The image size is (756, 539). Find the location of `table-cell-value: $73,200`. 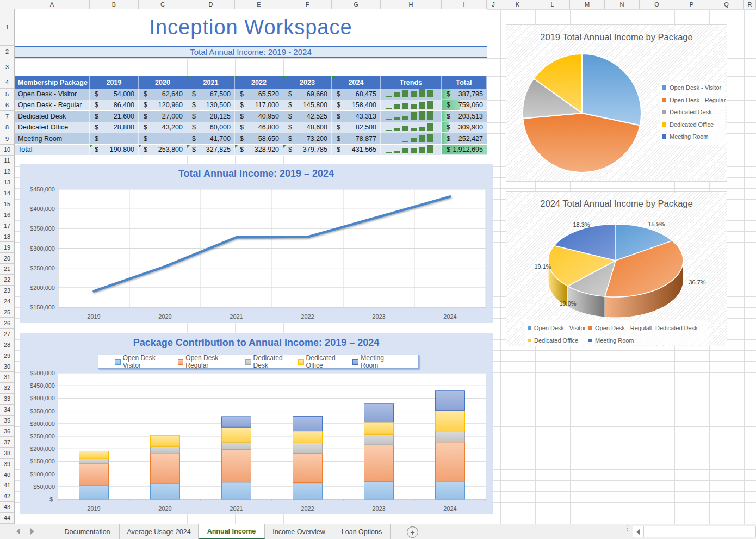

table-cell-value: $73,200 is located at coordinates (308, 139).